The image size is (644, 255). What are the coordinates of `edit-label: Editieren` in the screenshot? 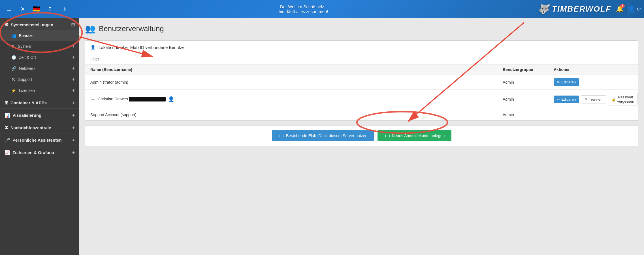 It's located at (569, 82).